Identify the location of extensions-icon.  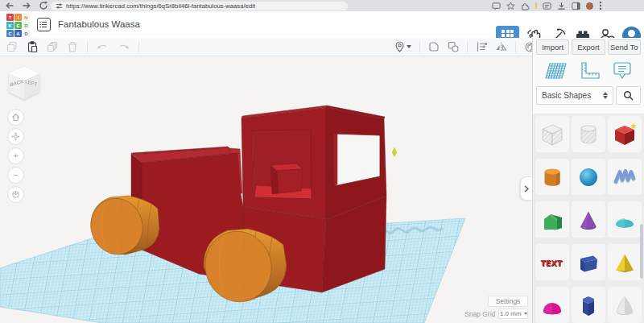
(525, 6).